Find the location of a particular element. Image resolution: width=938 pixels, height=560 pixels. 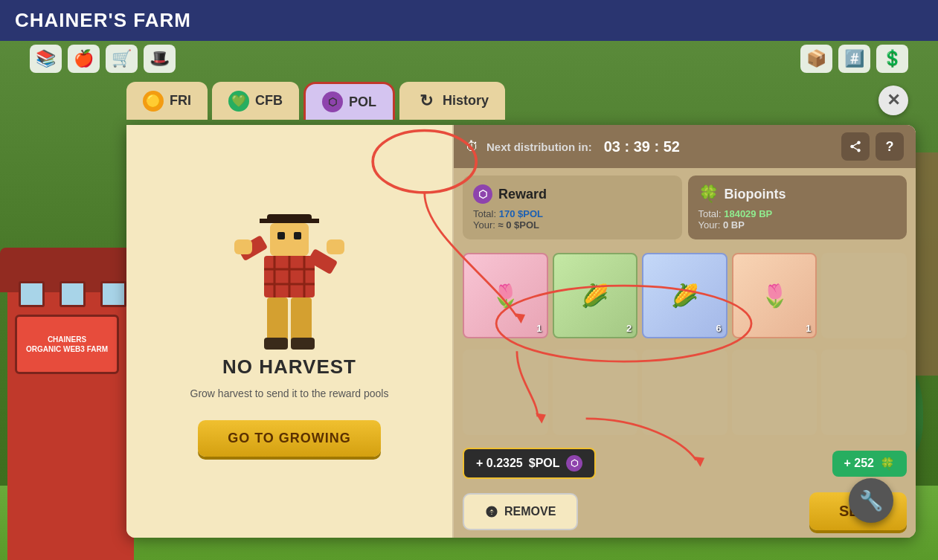

remove-button: REMOVE is located at coordinates (521, 512).